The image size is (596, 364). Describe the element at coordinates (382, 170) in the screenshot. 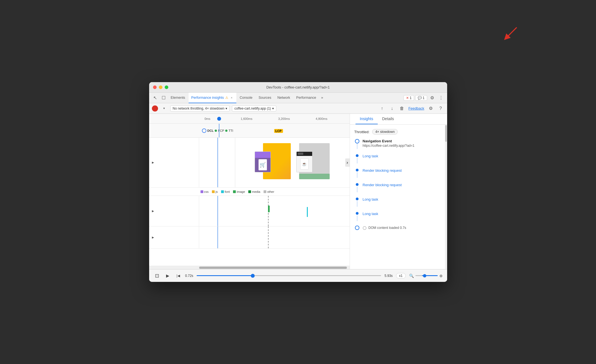

I see `render-blocking-1-link: Render blocking request` at that location.